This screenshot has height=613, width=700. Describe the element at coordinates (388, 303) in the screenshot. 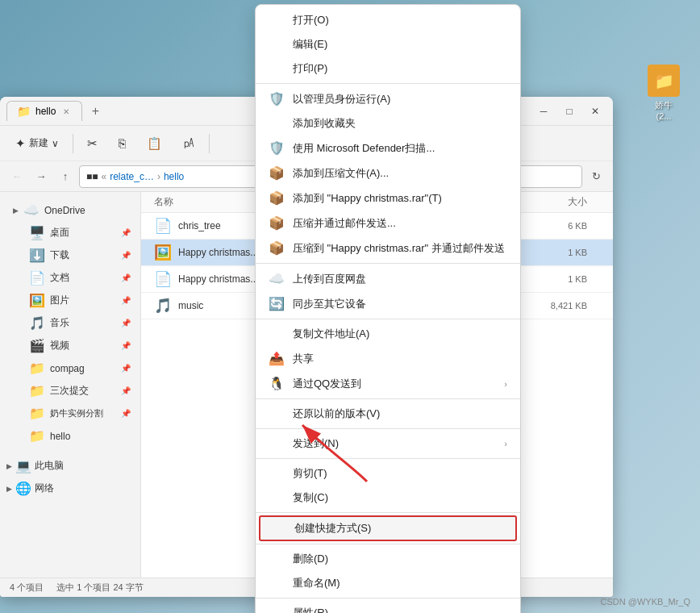

I see `ctx-sync: 🔄 同步至其它设备` at that location.